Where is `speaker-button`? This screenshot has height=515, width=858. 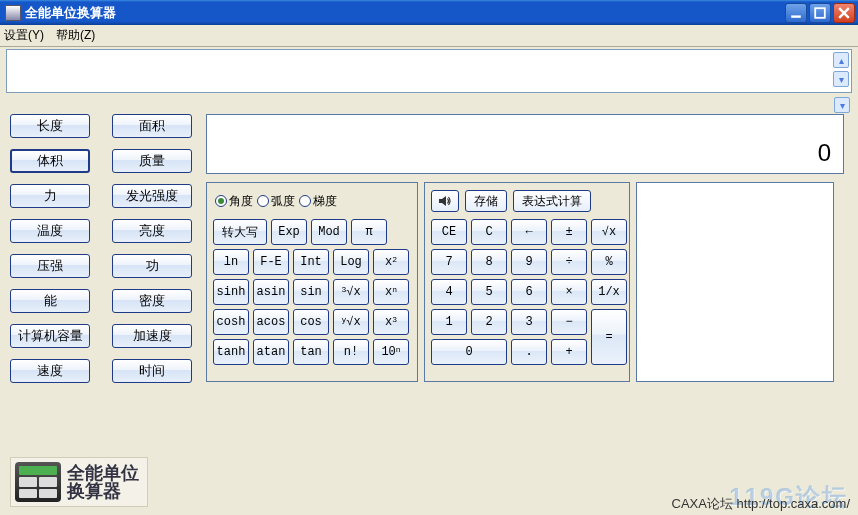
speaker-button is located at coordinates (445, 201).